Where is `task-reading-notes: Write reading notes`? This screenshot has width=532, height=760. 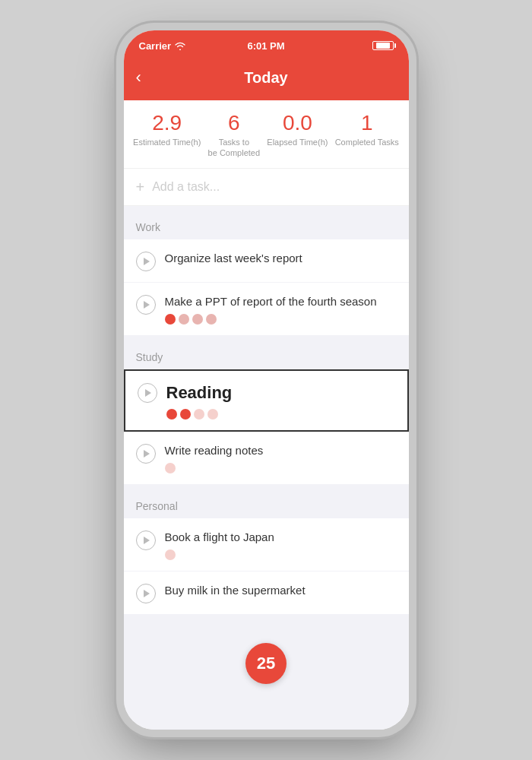 task-reading-notes: Write reading notes is located at coordinates (266, 458).